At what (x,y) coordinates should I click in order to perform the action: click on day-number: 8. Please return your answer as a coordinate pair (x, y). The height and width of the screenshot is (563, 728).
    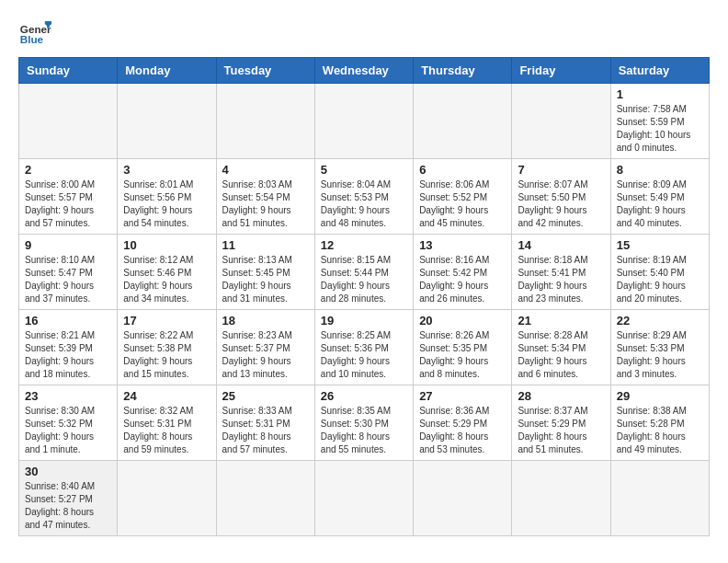
    Looking at the image, I should click on (660, 169).